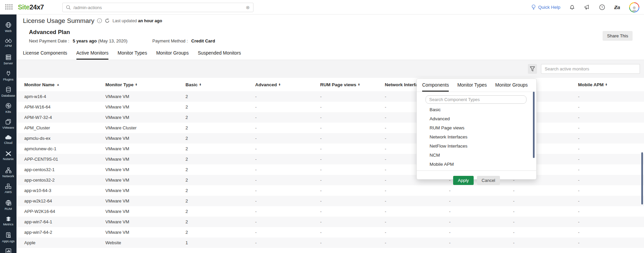 The image size is (644, 253). What do you see at coordinates (8, 63) in the screenshot?
I see `sidebar-item-label: Server` at bounding box center [8, 63].